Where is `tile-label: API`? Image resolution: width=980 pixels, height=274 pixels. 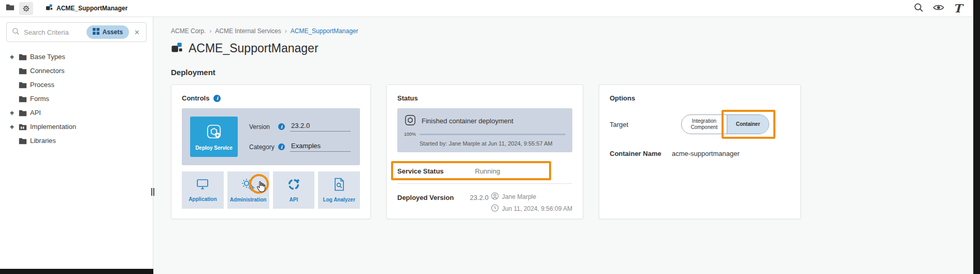
tile-label: API is located at coordinates (294, 200).